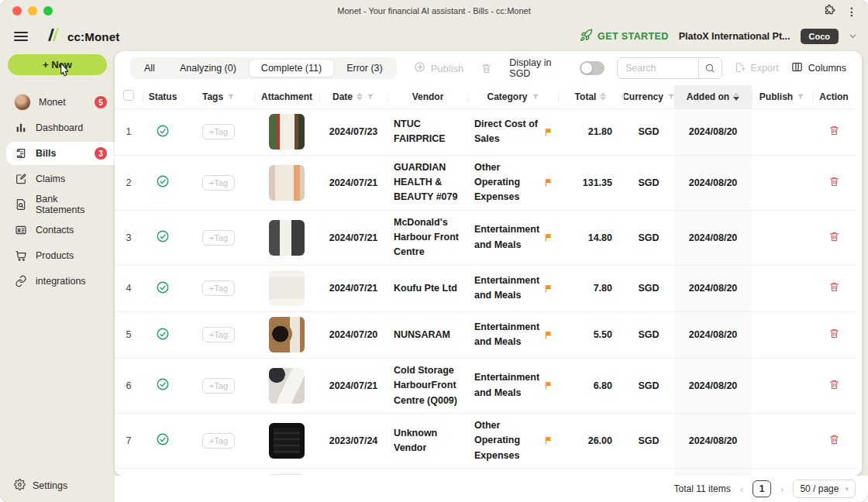  What do you see at coordinates (487, 68) in the screenshot?
I see `bulk-delete-icon` at bounding box center [487, 68].